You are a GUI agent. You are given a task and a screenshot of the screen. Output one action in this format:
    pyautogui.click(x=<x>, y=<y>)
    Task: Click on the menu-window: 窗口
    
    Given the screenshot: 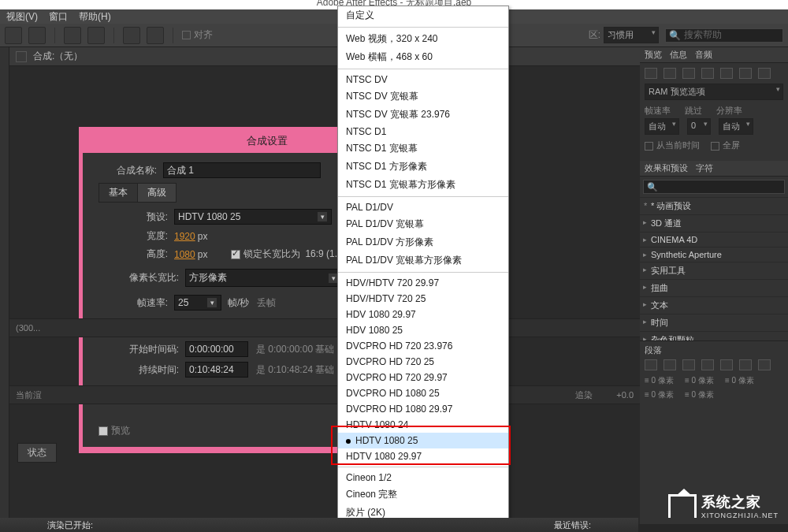 What is the action you would take?
    pyautogui.click(x=58, y=17)
    